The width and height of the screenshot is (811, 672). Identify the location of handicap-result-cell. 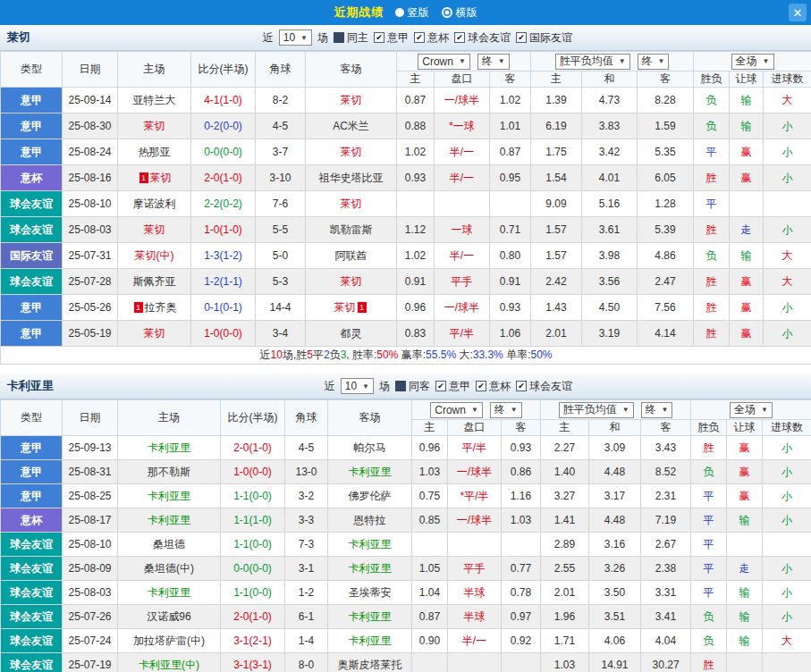
(745, 663).